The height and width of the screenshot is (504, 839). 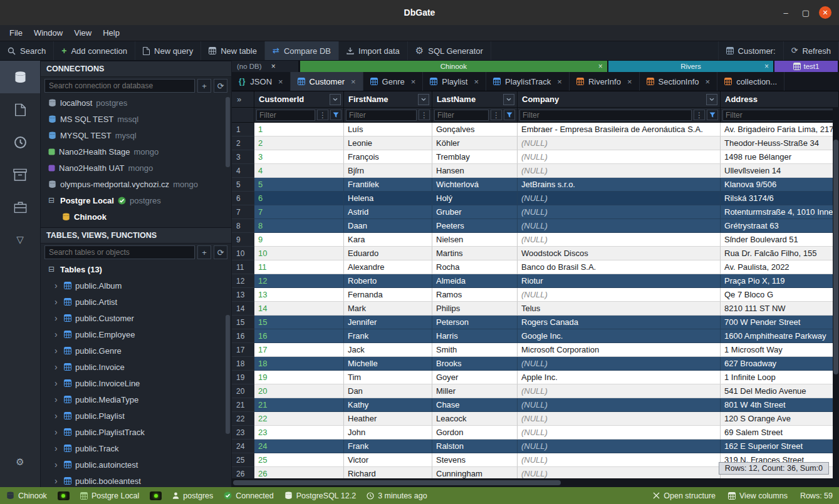 What do you see at coordinates (243, 460) in the screenshot?
I see `row-number: 25` at bounding box center [243, 460].